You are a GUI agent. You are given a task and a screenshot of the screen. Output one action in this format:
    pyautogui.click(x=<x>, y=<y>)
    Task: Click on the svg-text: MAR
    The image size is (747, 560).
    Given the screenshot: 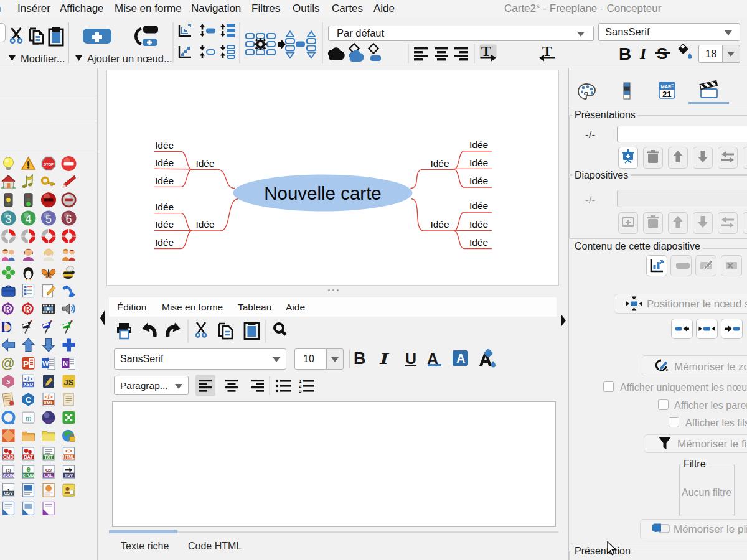 What is the action you would take?
    pyautogui.click(x=666, y=87)
    